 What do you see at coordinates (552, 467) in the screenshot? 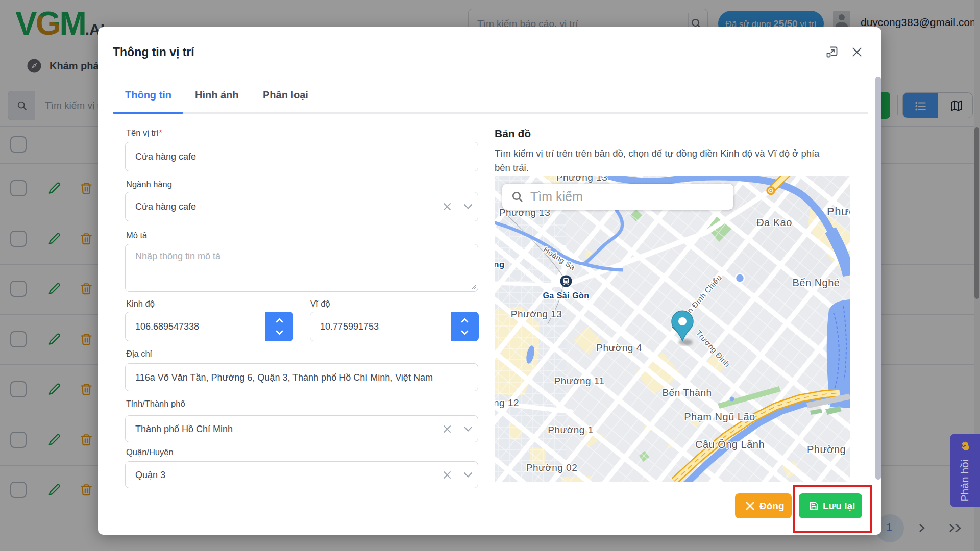
I see `svg-text: Phường 02` at bounding box center [552, 467].